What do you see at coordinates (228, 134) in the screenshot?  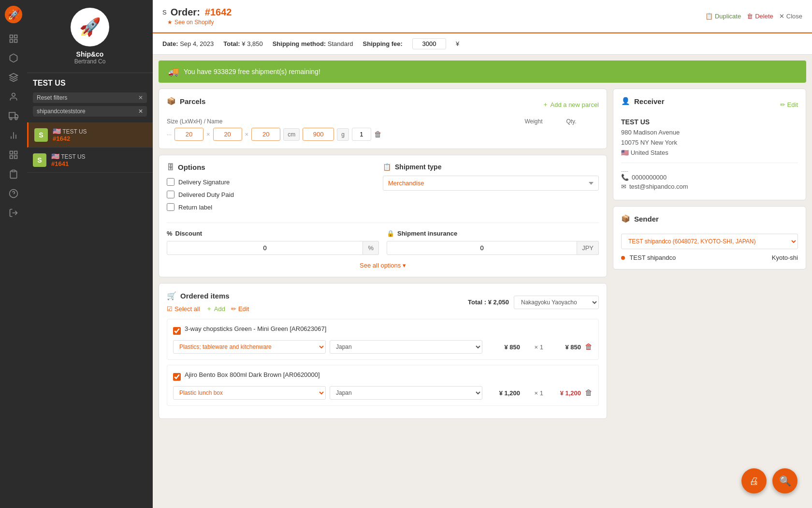 I see `parcel-dim2-input` at bounding box center [228, 134].